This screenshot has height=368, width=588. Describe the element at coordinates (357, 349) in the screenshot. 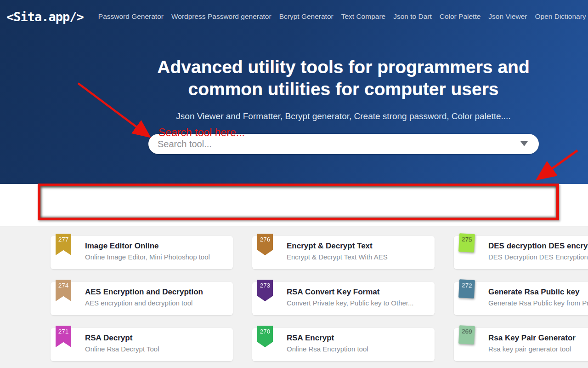

I see `tool-card-subtitle: Online Rsa Encryption tool` at that location.